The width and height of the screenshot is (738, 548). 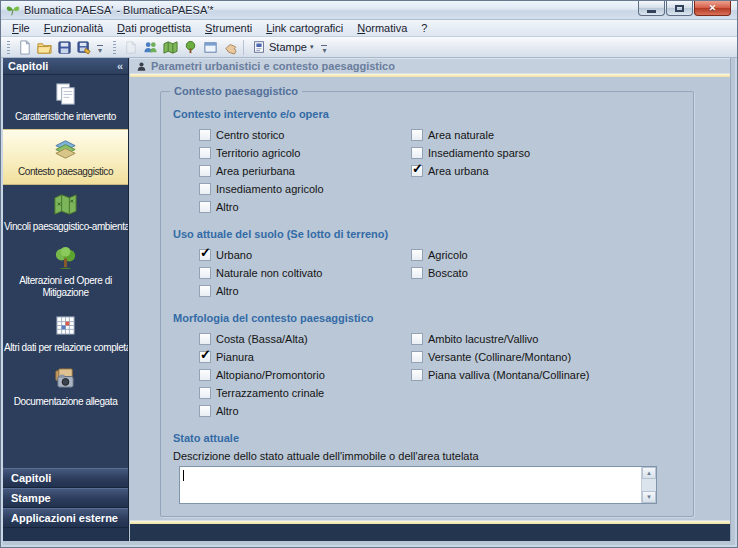 What do you see at coordinates (190, 48) in the screenshot?
I see `tree-icon` at bounding box center [190, 48].